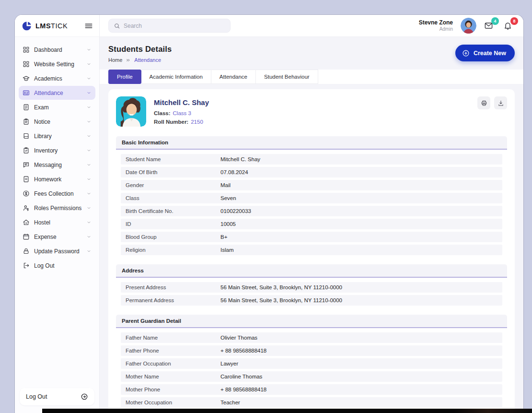 Image resolution: width=532 pixels, height=413 pixels. Describe the element at coordinates (312, 338) in the screenshot. I see `info-row: Father NameOlivier Thomas` at that location.